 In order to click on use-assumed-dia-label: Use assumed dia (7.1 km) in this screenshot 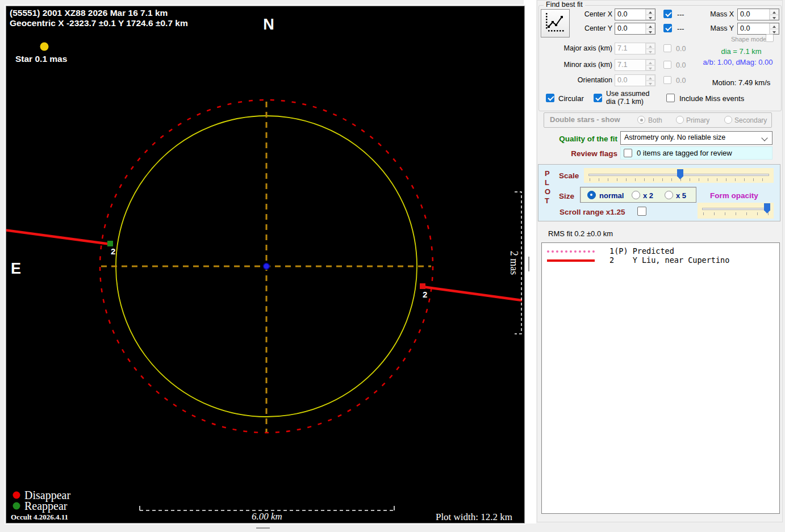, I will do `click(628, 98)`.